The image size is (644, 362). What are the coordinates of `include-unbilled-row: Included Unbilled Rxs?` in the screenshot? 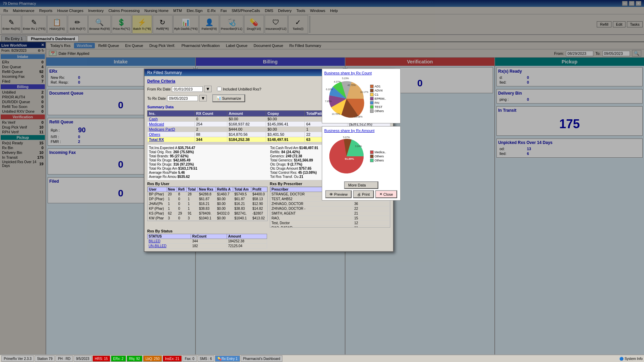 It's located at (239, 89).